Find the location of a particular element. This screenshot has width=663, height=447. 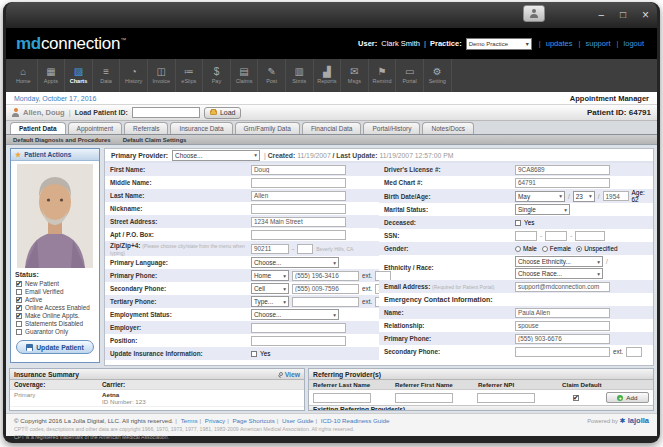

primary-phone-input is located at coordinates (326, 276).